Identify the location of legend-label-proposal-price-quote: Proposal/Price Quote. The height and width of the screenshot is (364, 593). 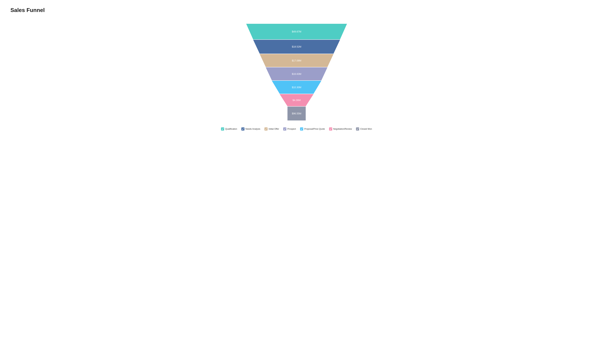
(315, 129).